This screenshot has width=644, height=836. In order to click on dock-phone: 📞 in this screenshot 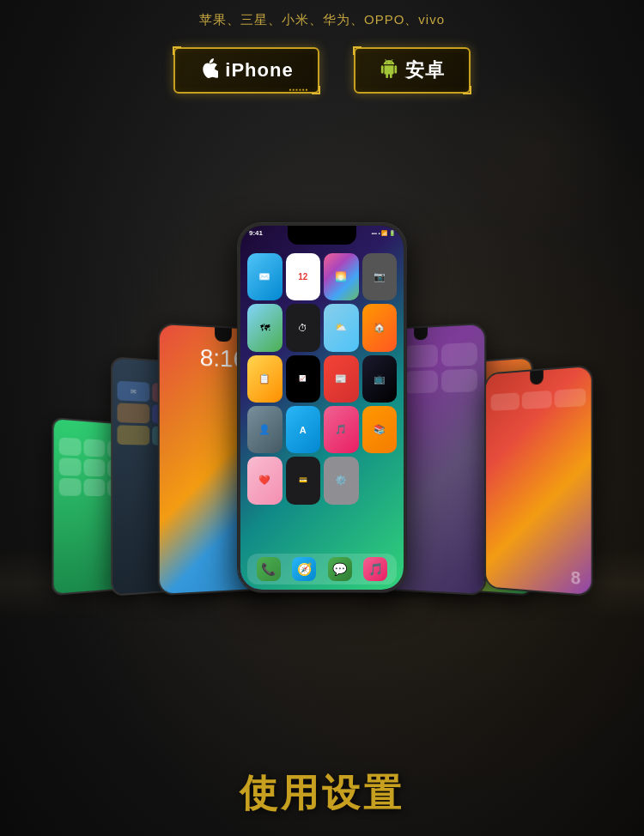, I will do `click(269, 569)`.